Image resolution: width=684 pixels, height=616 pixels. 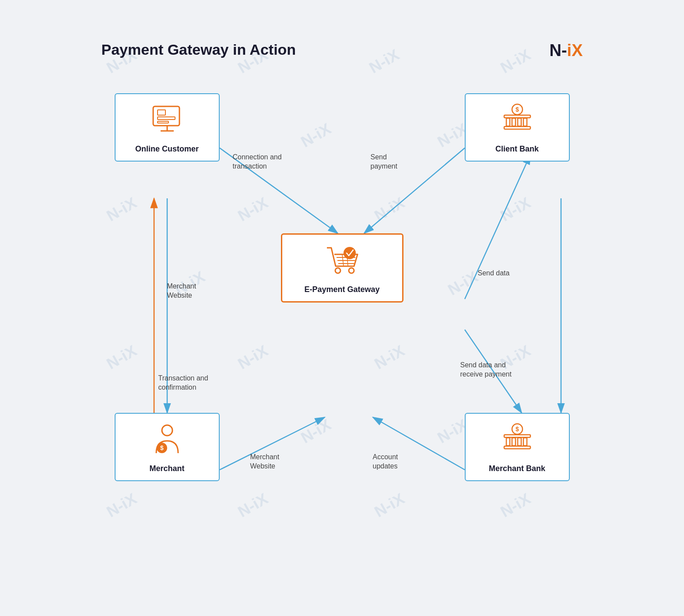 What do you see at coordinates (342, 268) in the screenshot?
I see `box-gateway: E-Payment Gateway` at bounding box center [342, 268].